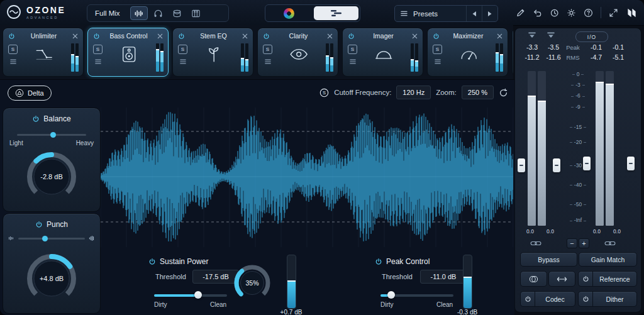 This screenshot has height=315, width=644. Describe the element at coordinates (572, 243) in the screenshot. I see `gain-decrement-button: −` at that location.